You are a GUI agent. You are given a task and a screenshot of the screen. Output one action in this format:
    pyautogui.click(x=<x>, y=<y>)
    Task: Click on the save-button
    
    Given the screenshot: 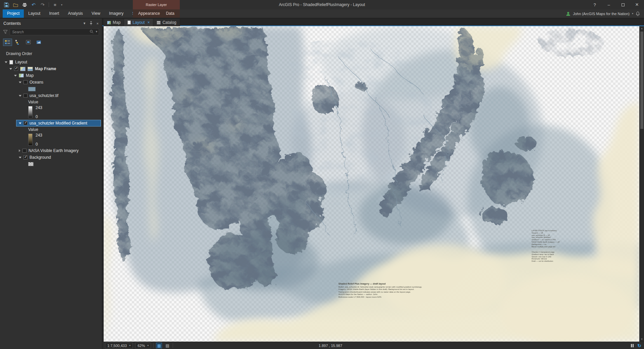 What is the action you would take?
    pyautogui.click(x=6, y=5)
    